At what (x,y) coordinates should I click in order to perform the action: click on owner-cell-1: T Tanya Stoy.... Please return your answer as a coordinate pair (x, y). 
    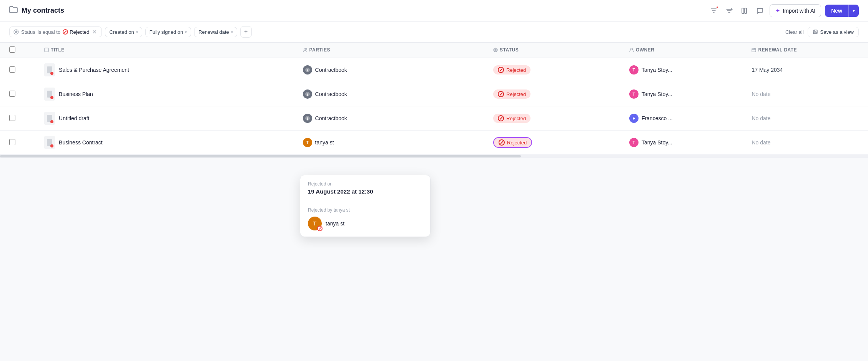
    Looking at the image, I should click on (684, 94).